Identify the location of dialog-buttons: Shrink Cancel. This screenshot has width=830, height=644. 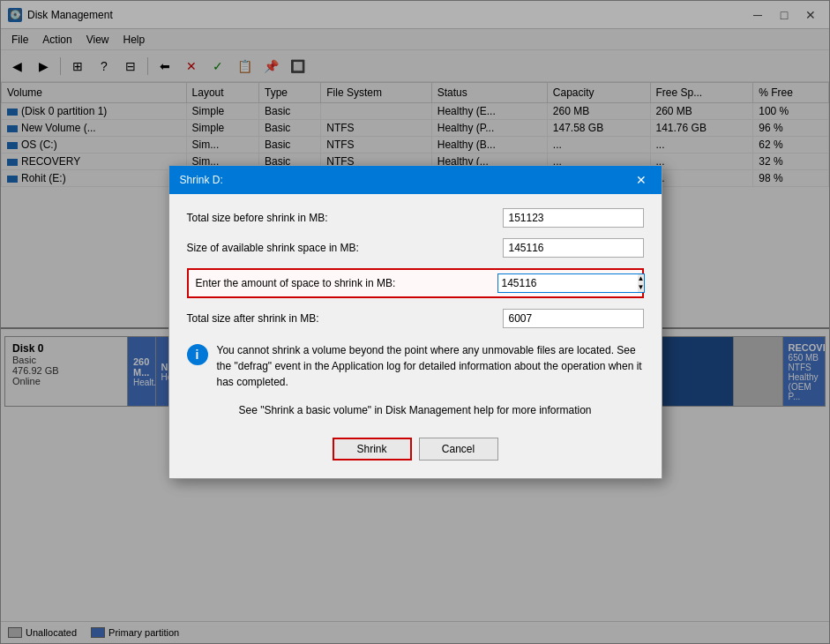
(415, 447).